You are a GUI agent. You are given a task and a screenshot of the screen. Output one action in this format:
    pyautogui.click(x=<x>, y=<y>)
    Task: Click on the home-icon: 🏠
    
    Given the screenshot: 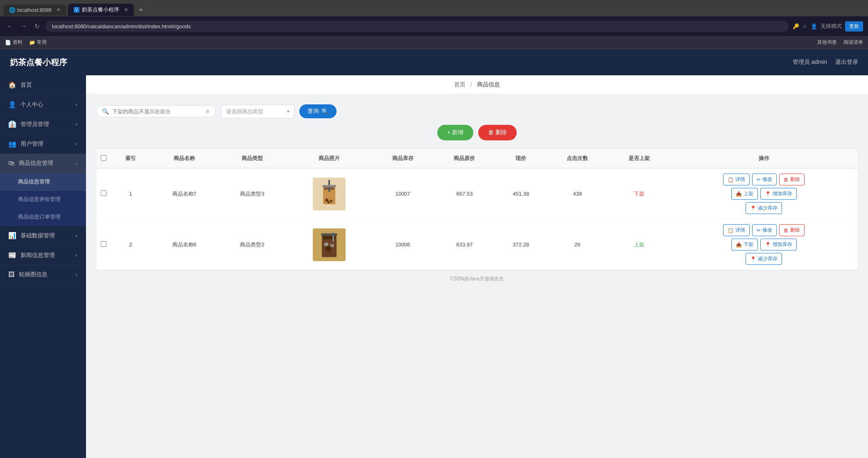 What is the action you would take?
    pyautogui.click(x=12, y=85)
    